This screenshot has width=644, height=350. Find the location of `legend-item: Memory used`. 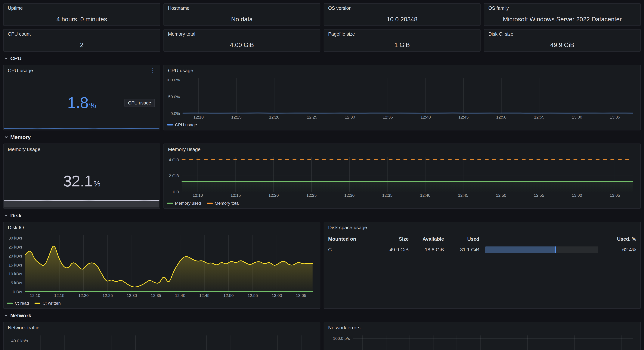

legend-item: Memory used is located at coordinates (184, 203).